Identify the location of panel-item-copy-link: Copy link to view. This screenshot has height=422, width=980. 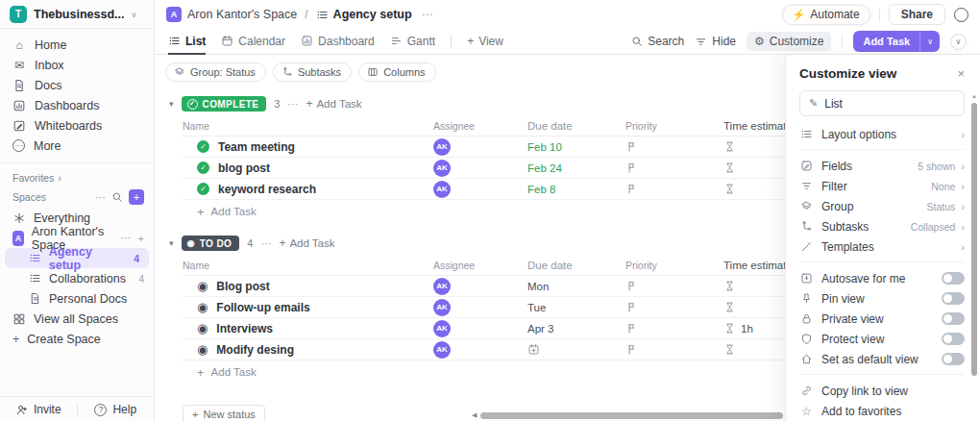
(882, 390).